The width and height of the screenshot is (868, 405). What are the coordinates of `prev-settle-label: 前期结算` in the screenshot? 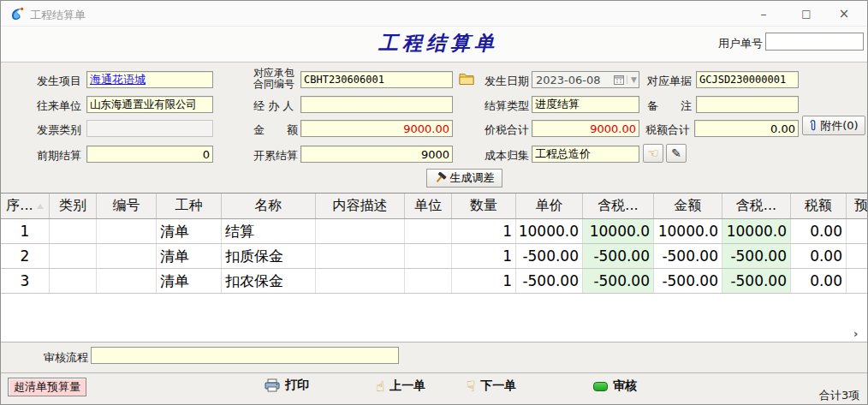 It's located at (59, 156).